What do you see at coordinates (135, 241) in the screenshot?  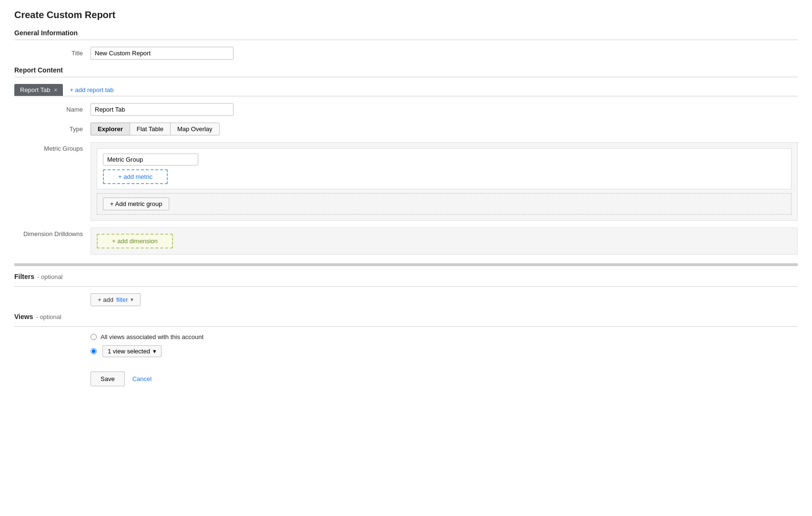 I see `add-dimension-button: + add dimension` at bounding box center [135, 241].